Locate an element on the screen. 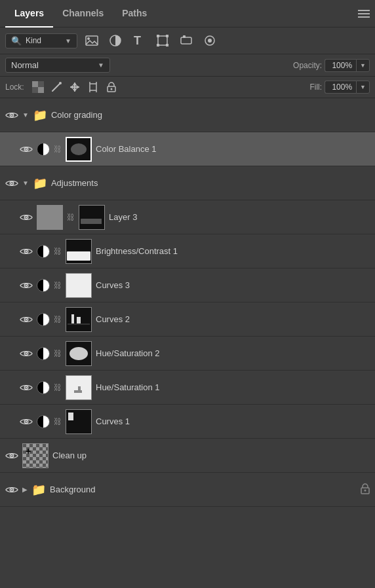  lock-artboard-icon is located at coordinates (93, 87).